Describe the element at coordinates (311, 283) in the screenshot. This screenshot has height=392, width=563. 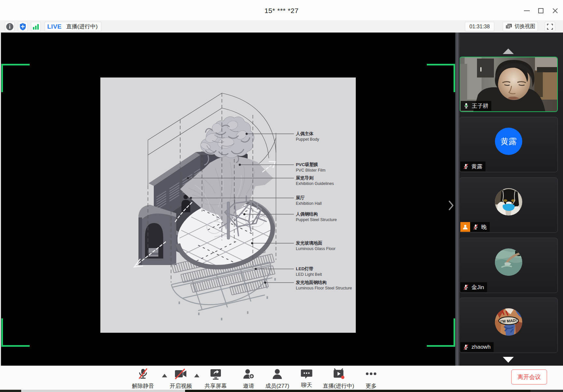
I see `svg-text: 发光地面钢结构` at that location.